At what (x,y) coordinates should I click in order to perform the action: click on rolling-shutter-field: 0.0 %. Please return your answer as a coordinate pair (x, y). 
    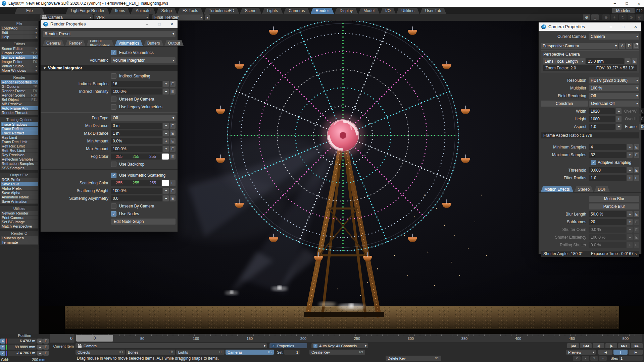
    Looking at the image, I should click on (607, 245).